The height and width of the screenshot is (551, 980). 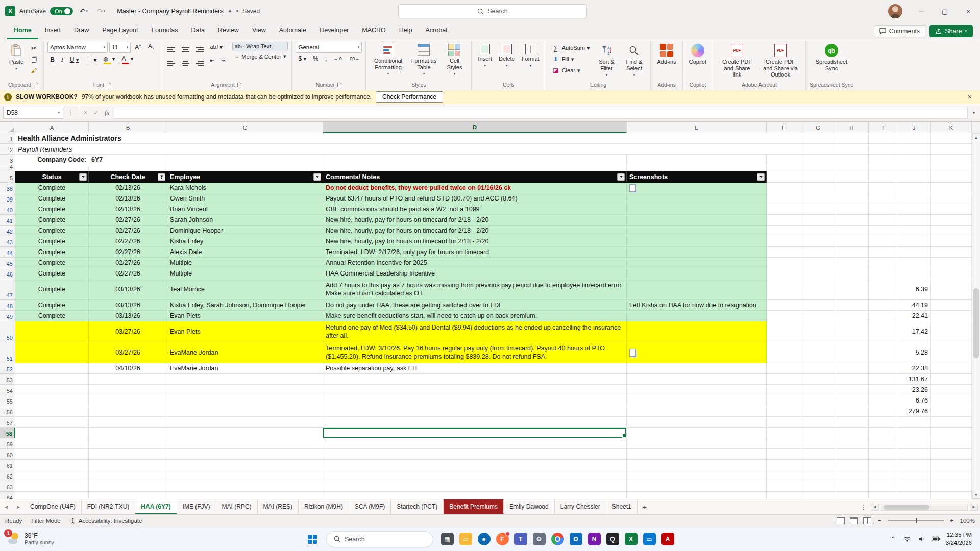 I want to click on notes-cell-42: New hire, hourly, pay for hours on timec…, so click(x=475, y=231).